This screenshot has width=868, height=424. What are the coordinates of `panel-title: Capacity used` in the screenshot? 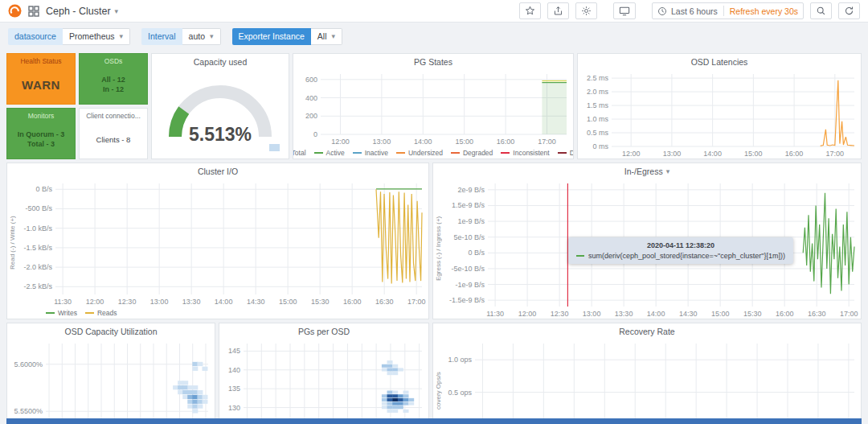 It's located at (220, 61).